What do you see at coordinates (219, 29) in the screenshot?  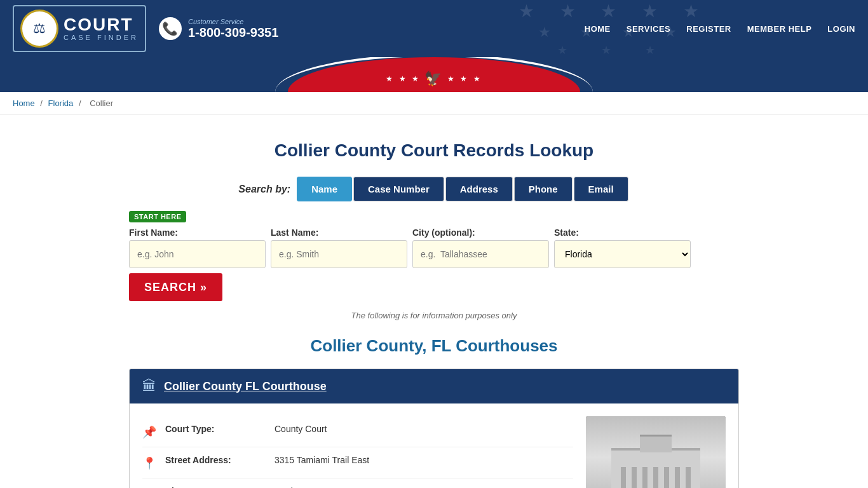 I see `customer-service: 📞 Customer Service 1-800-309-9351` at bounding box center [219, 29].